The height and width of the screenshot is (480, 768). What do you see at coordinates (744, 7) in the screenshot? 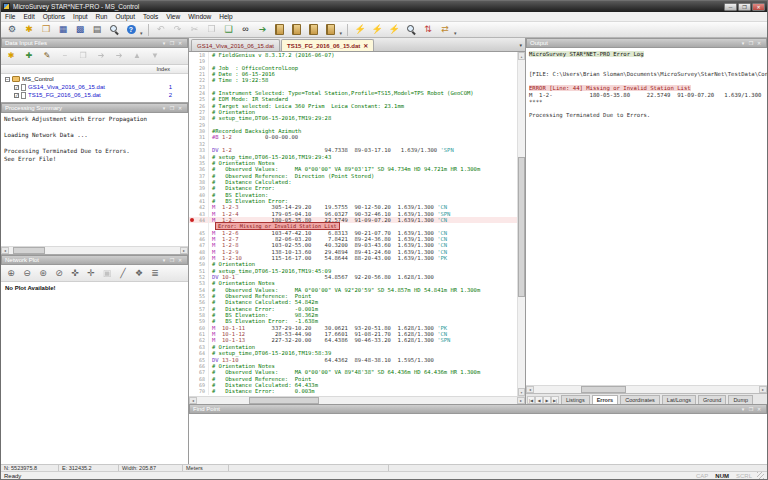
I see `maximize-button: ❐` at bounding box center [744, 7].